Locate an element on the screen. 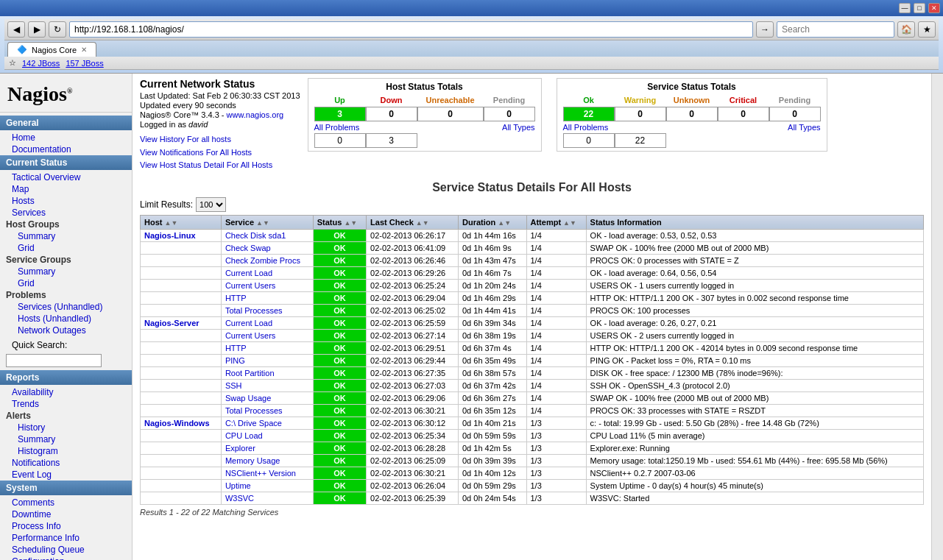 This screenshot has height=560, width=943. svc-all-problems-link: All Problems is located at coordinates (586, 127).